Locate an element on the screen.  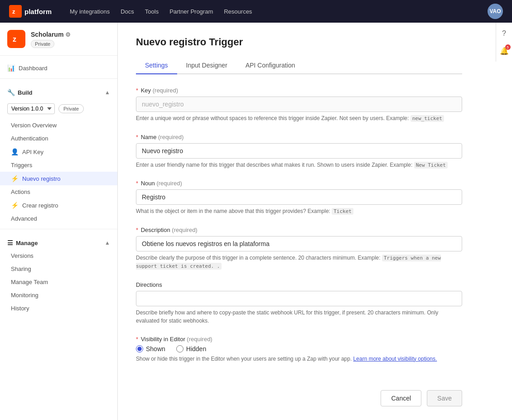
visibility-help: Show or hide this trigger in the Editor … is located at coordinates (299, 359).